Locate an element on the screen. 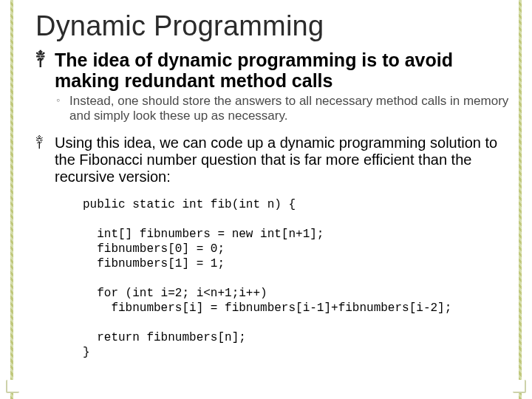 The image size is (532, 399). sub-bullet-text: Instead, one should store the answers to… is located at coordinates (289, 108).